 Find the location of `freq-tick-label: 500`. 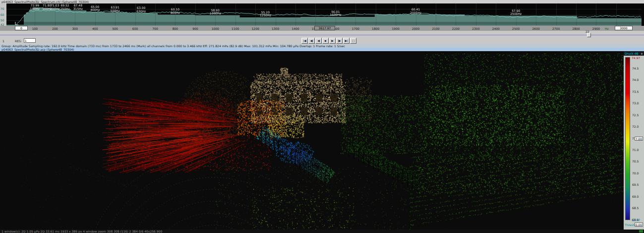

freq-tick-label: 500 is located at coordinates (115, 29).